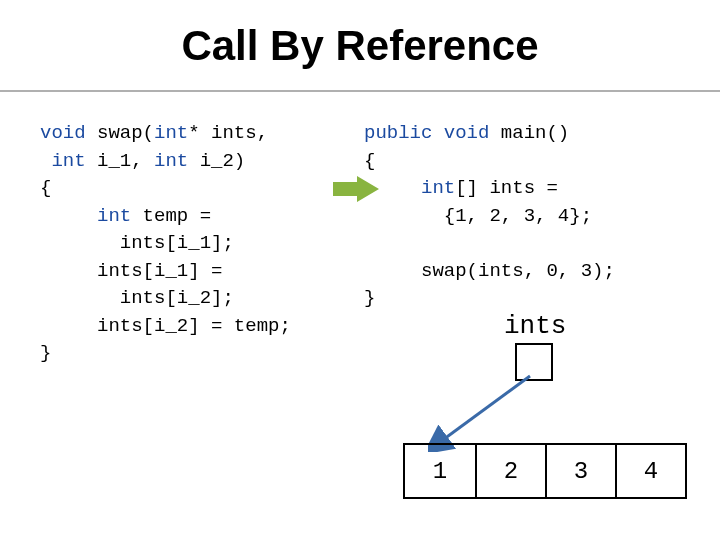  I want to click on kw-public-void: public void, so click(426, 133).